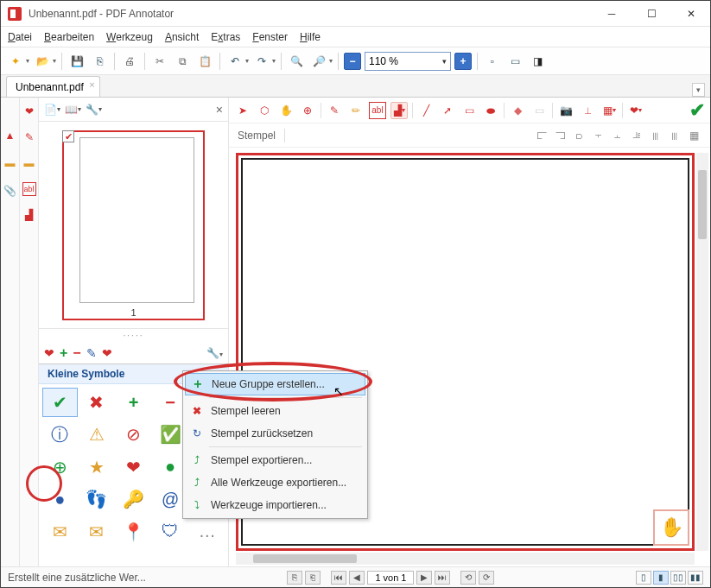 This screenshot has width=711, height=588. Describe the element at coordinates (319, 61) in the screenshot. I see `search-dropdown: 🔎` at that location.